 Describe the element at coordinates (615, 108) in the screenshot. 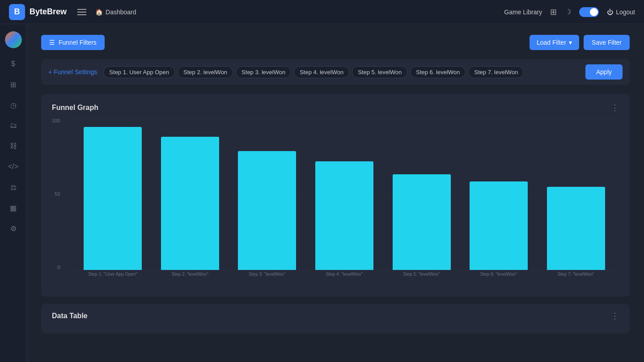

I see `more-options-icon: ⋮` at that location.